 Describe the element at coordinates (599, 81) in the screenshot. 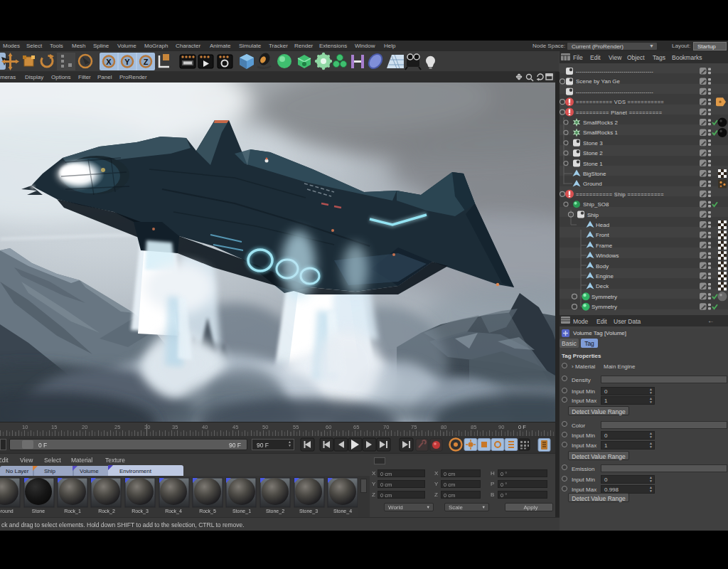

I see `svg-text: Scene by Yan Ge` at that location.